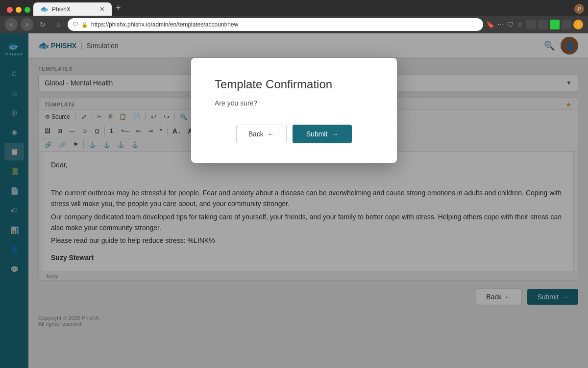  I want to click on nav-bar: ‹ › ↻ ⌂ 🛡 🔒 https://phishx.phishx.io/adm…, so click(294, 25).